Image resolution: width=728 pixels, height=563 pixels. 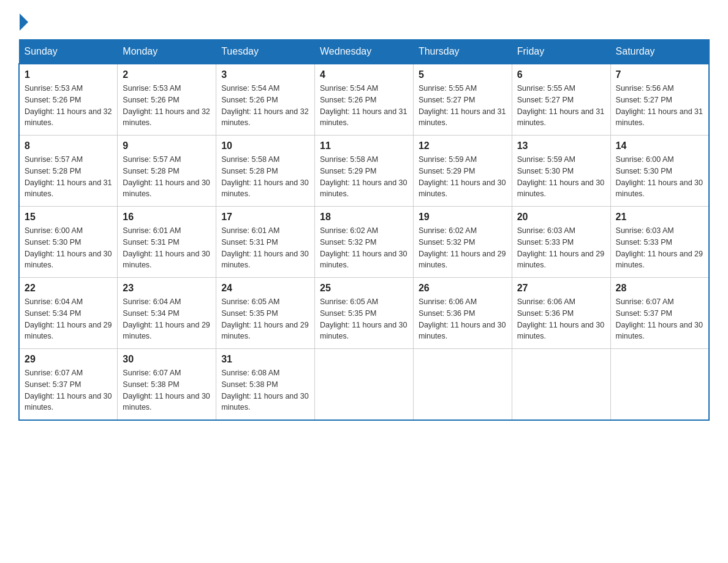 What do you see at coordinates (69, 288) in the screenshot?
I see `day-number: 22` at bounding box center [69, 288].